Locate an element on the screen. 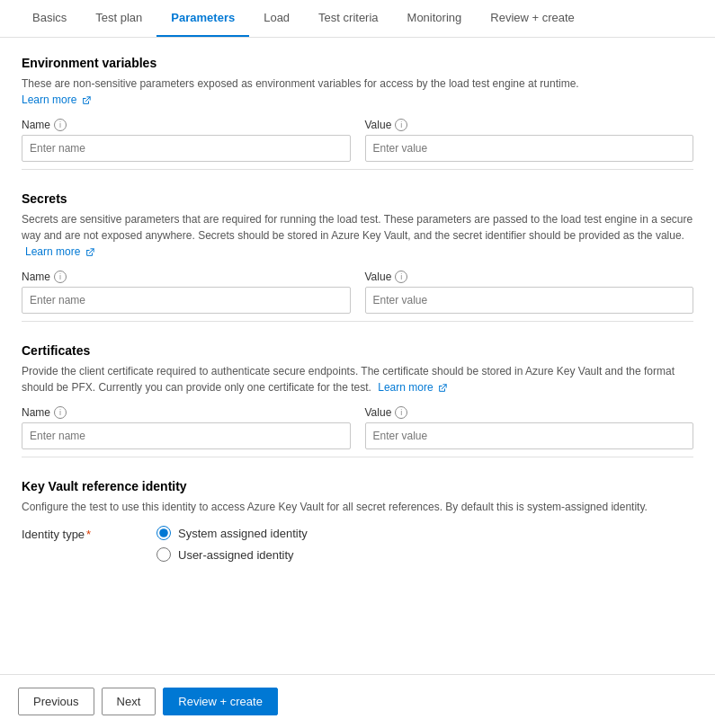  certificates-name-label: Name i is located at coordinates (186, 413).